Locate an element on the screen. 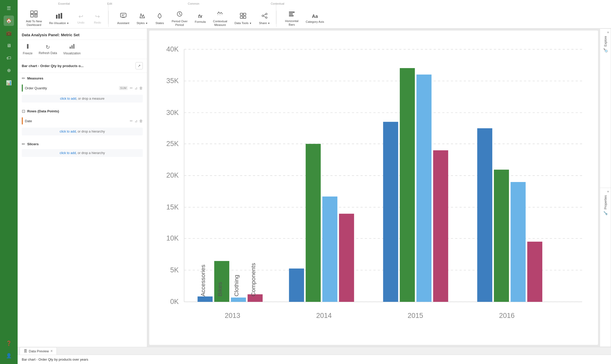  data-preview-tab: 🗄 Data Preview ✕ is located at coordinates (38, 351).